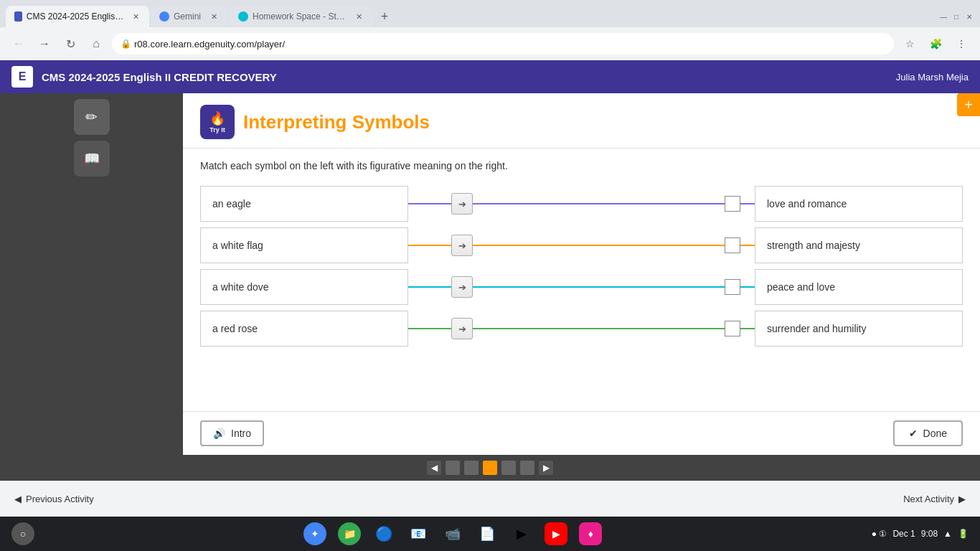 This screenshot has height=551, width=980. Describe the element at coordinates (490, 44) in the screenshot. I see `address-bar: ← → ↻ ⌂ 🔒 r08.core.learn.edgenuity.com/p…` at that location.